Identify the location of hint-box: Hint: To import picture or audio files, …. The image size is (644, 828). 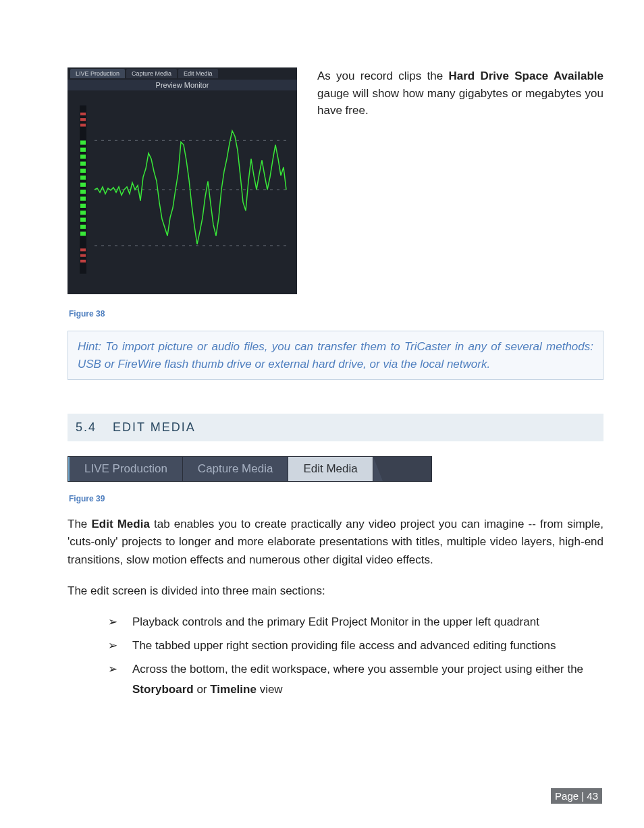
(336, 355).